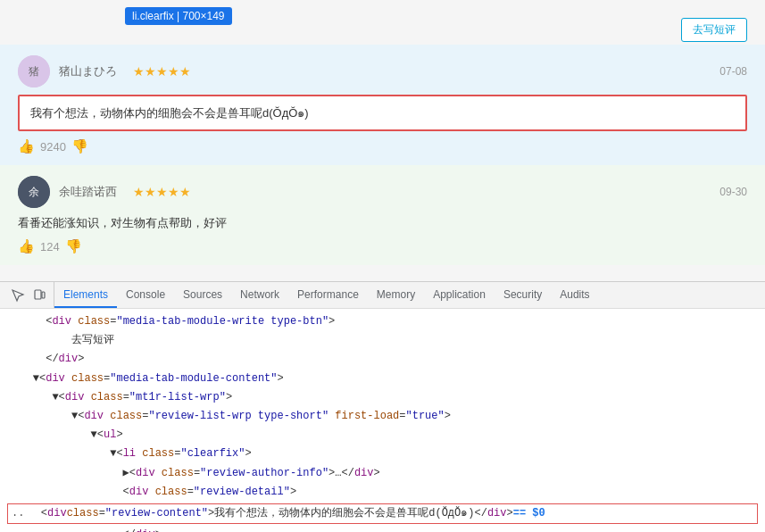  I want to click on thumbup-icon-1: 👍, so click(27, 146).